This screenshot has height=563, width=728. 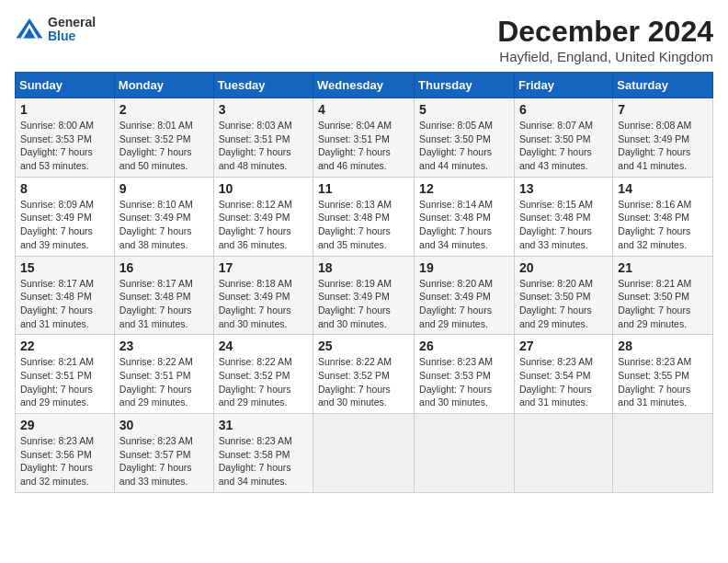 What do you see at coordinates (64, 224) in the screenshot?
I see `day-info: Sunrise: 8:09 AMSunset: 3:49 PMDaylight:…` at bounding box center [64, 224].